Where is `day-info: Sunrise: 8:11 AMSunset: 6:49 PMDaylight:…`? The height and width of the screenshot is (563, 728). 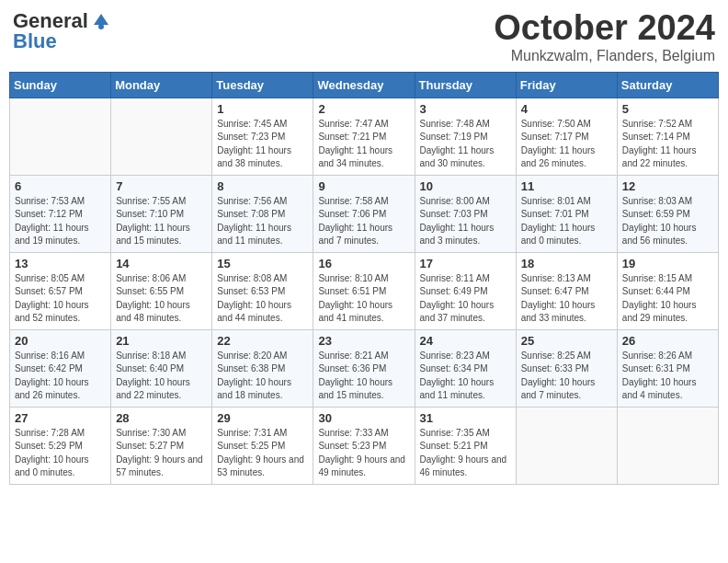 day-info: Sunrise: 8:11 AMSunset: 6:49 PMDaylight:… is located at coordinates (465, 299).